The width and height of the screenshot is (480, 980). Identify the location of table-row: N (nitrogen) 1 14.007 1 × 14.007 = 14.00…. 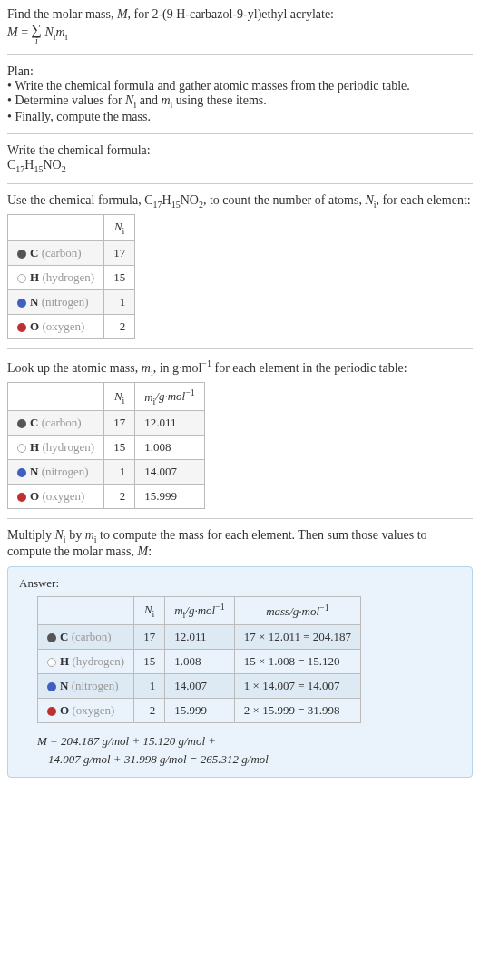
(200, 686).